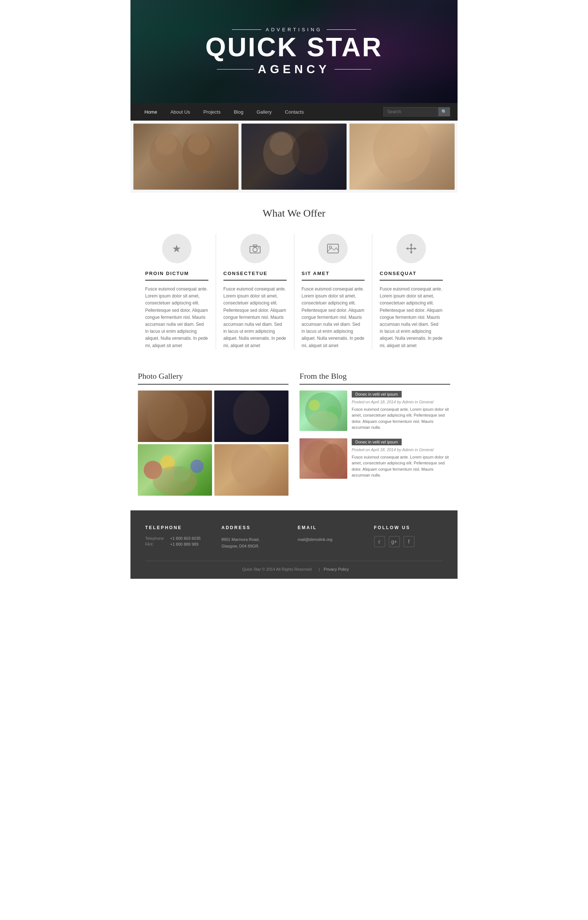  Describe the element at coordinates (412, 248) in the screenshot. I see `move-icon` at that location.